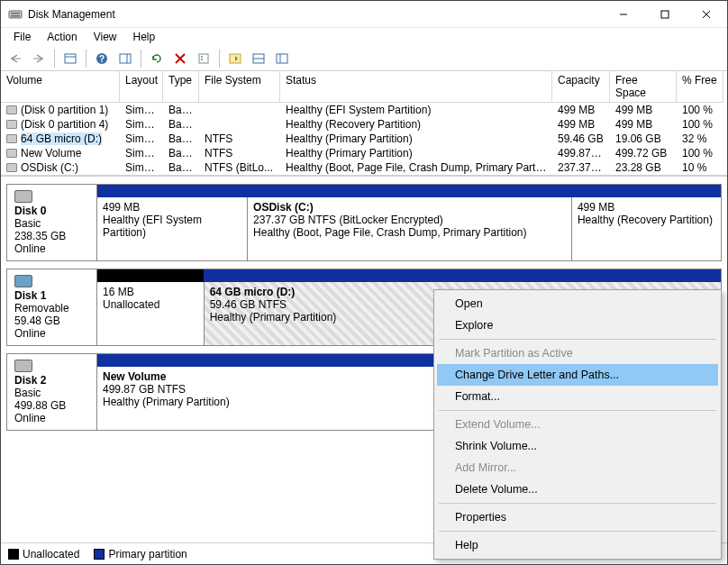 The image size is (728, 565). Describe the element at coordinates (581, 139) in the screenshot. I see `volume-capacity: 59.46 GB` at that location.